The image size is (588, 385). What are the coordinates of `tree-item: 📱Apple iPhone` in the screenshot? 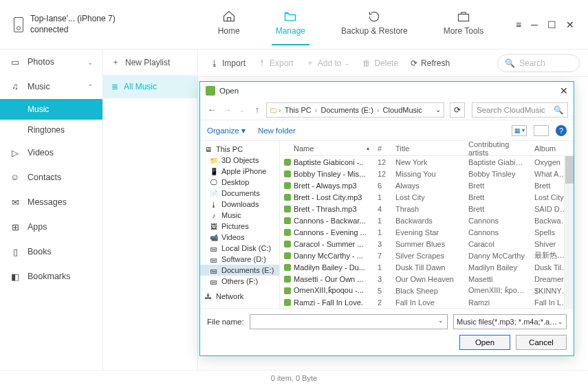 It's located at (239, 171).